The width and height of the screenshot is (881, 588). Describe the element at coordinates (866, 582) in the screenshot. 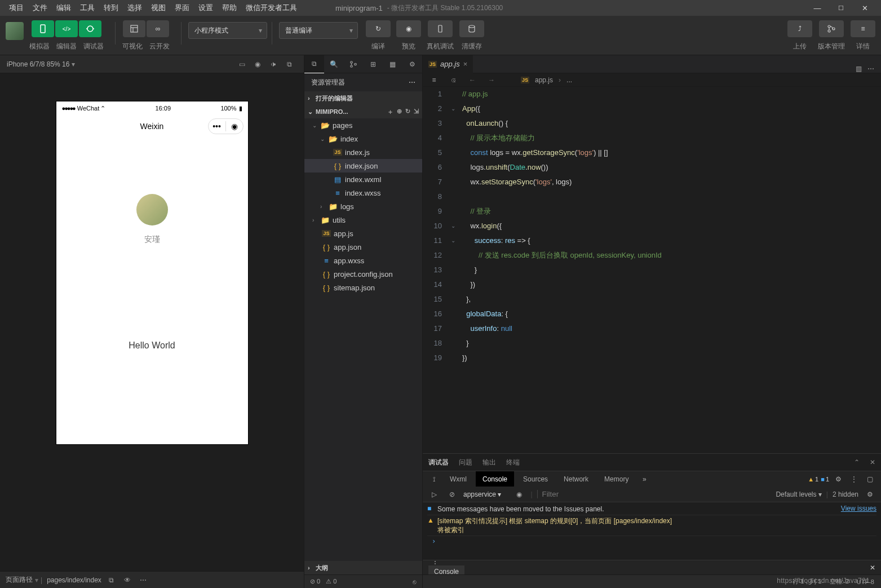

I see `encoding-label: UTF-8` at that location.